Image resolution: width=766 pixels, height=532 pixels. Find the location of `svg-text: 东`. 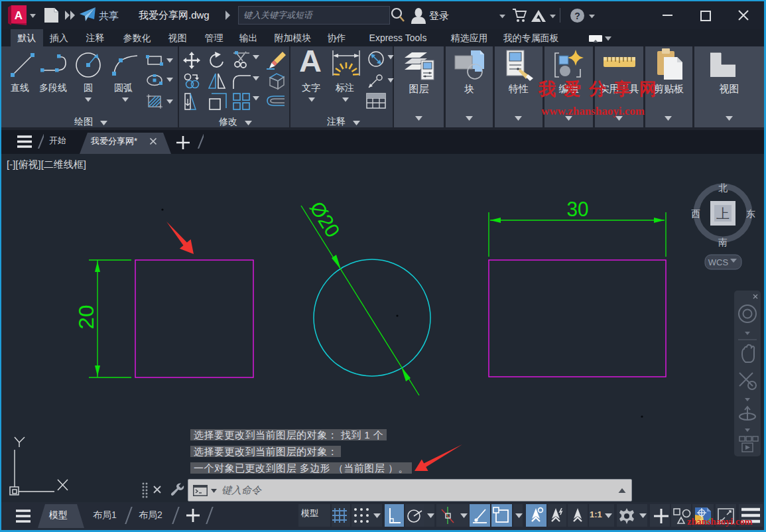

svg-text: 东 is located at coordinates (751, 214).